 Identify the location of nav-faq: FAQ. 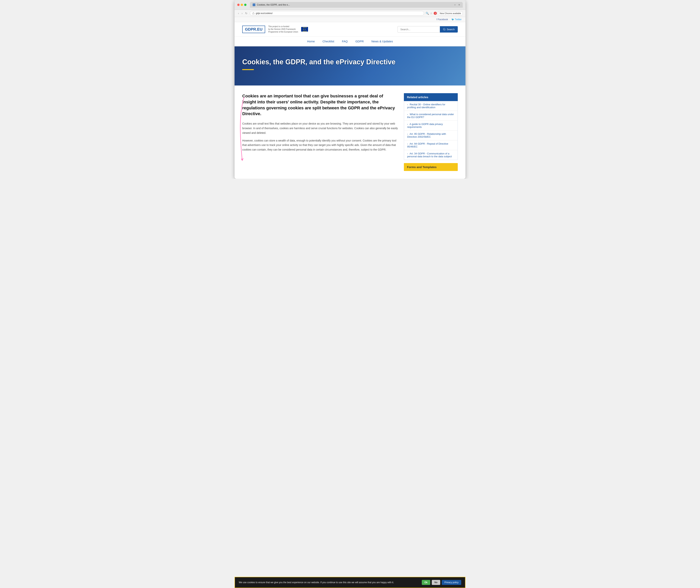
(345, 41).